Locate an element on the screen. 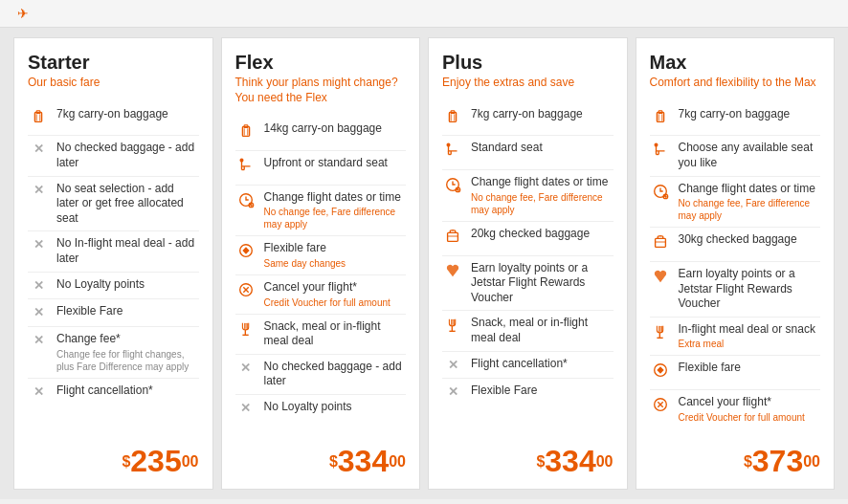 This screenshot has width=848, height=504. price-area: $23500 is located at coordinates (113, 459).